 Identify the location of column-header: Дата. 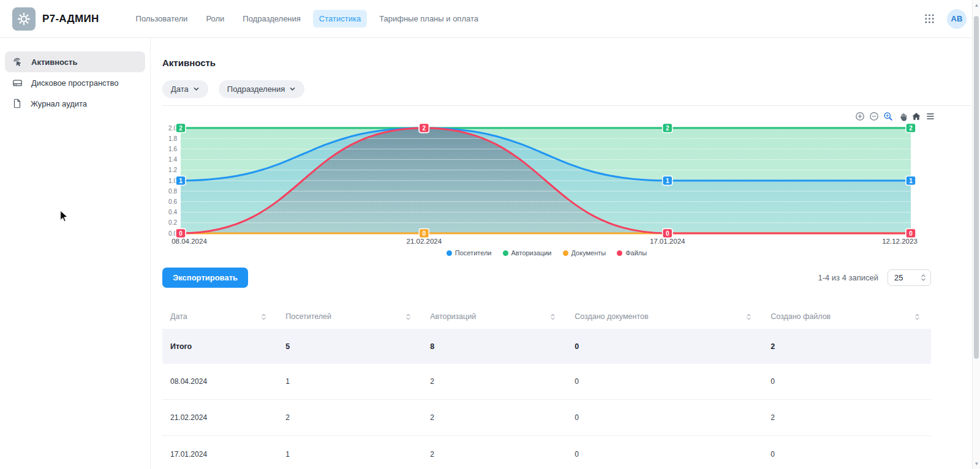
(220, 317).